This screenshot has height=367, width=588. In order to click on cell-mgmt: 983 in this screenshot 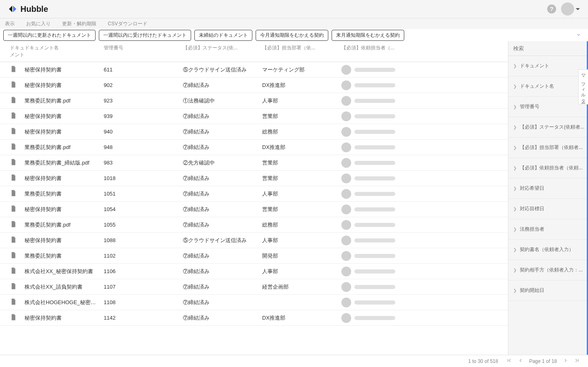, I will do `click(143, 162)`.